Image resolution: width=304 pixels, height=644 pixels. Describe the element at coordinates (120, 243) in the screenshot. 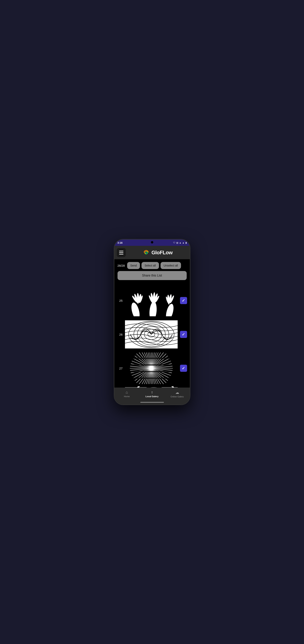

I see `status-time: 3:16` at that location.